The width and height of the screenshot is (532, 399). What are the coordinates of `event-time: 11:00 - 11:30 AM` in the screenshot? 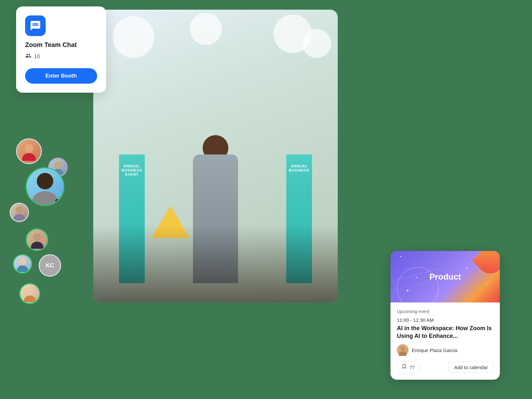 It's located at (445, 320).